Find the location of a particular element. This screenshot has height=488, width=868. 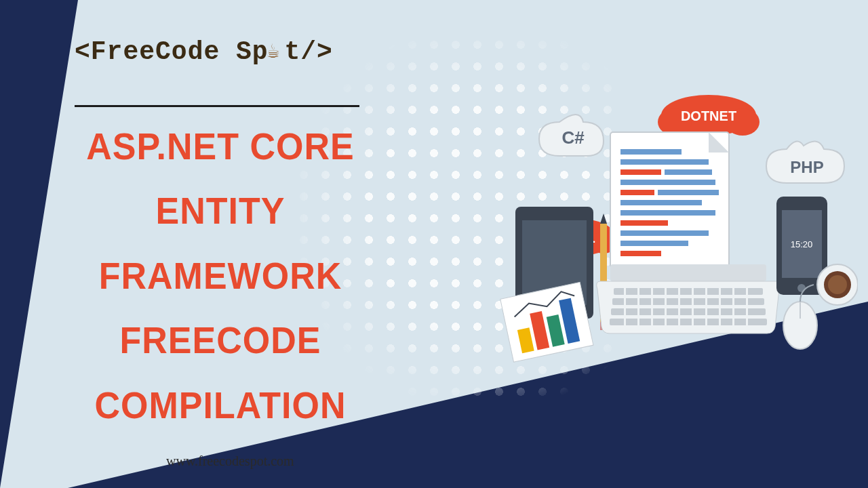

coffee-cup-icon is located at coordinates (837, 285).